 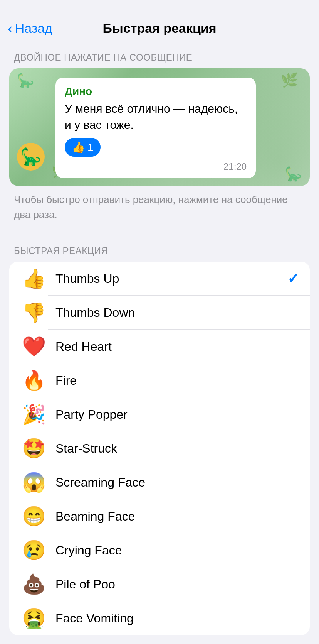 I want to click on reaction-item: 🔥Fire, so click(x=160, y=380).